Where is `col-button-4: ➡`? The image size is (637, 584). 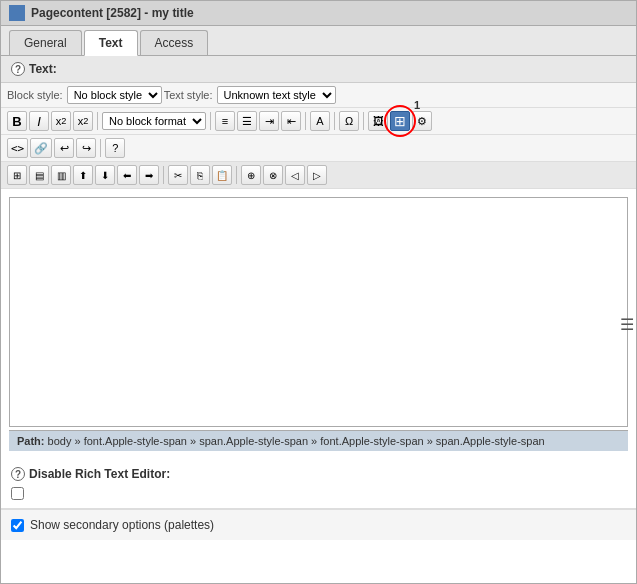
col-button-4: ➡ is located at coordinates (149, 175).